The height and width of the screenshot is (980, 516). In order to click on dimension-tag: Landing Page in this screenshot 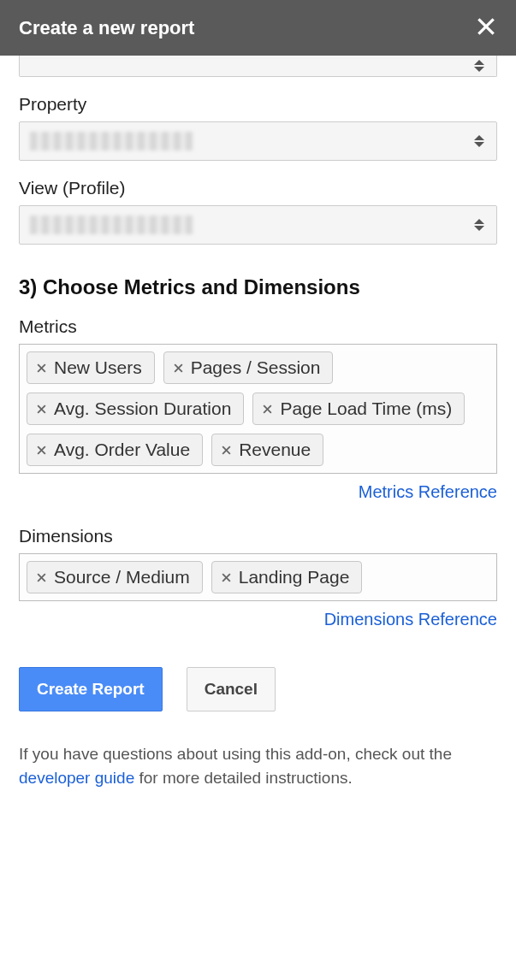, I will do `click(288, 577)`.